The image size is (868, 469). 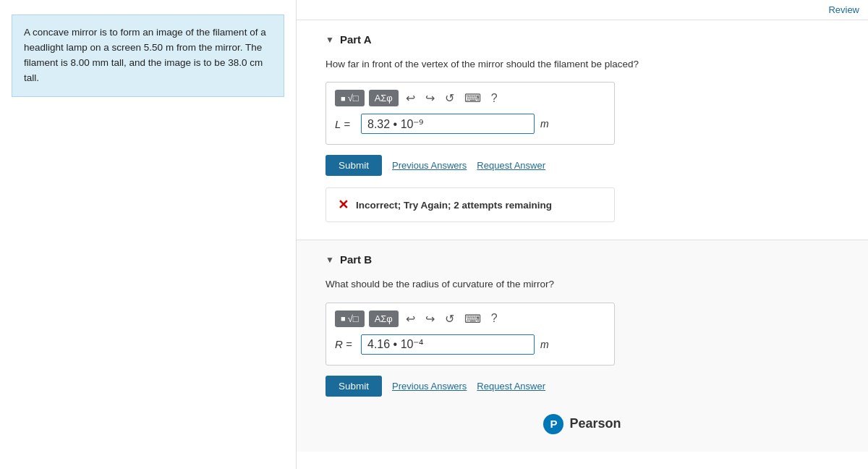 I want to click on part-a-action-row: Submit Previous Answers Request Answer, so click(x=582, y=165).